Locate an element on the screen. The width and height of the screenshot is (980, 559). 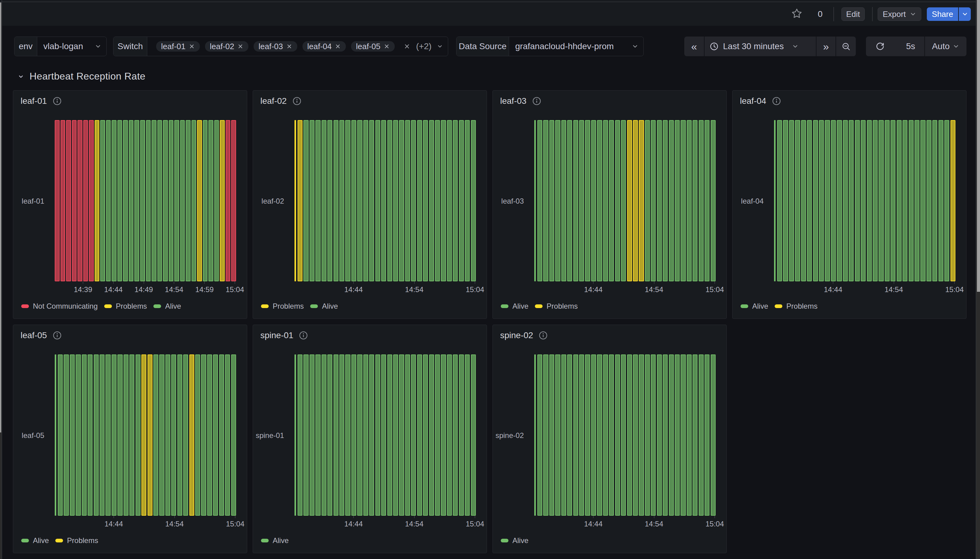
switch-tag-leaf-04: leaf-04 is located at coordinates (324, 46).